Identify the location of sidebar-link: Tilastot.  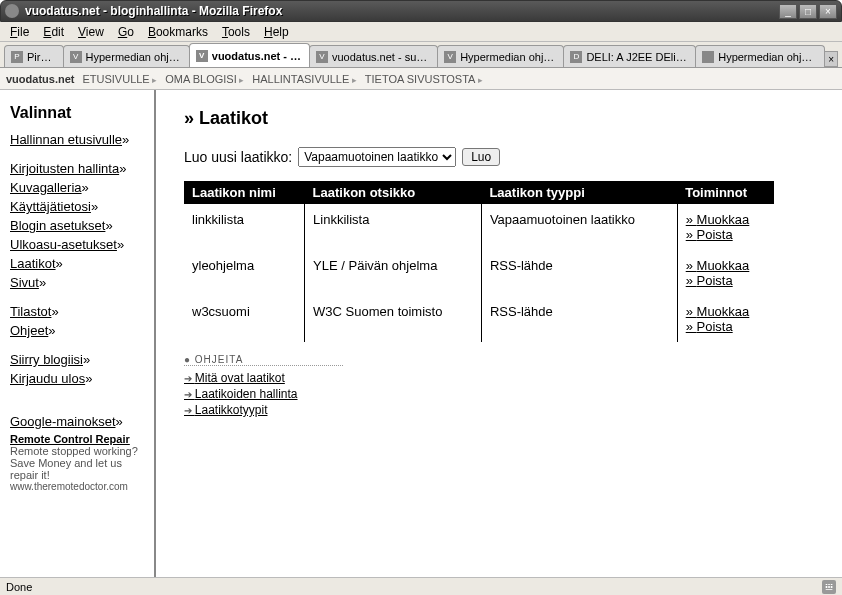
(77, 312).